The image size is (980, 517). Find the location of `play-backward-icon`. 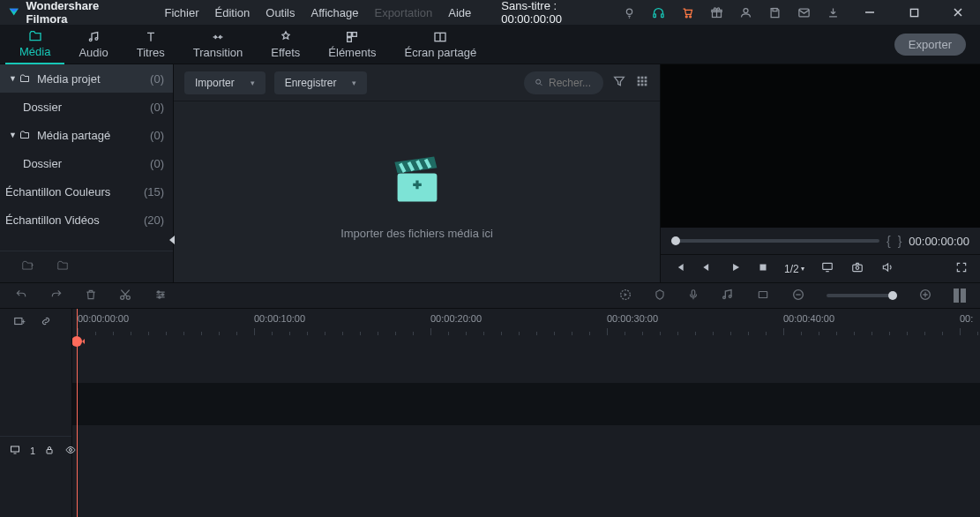

play-backward-icon is located at coordinates (707, 268).